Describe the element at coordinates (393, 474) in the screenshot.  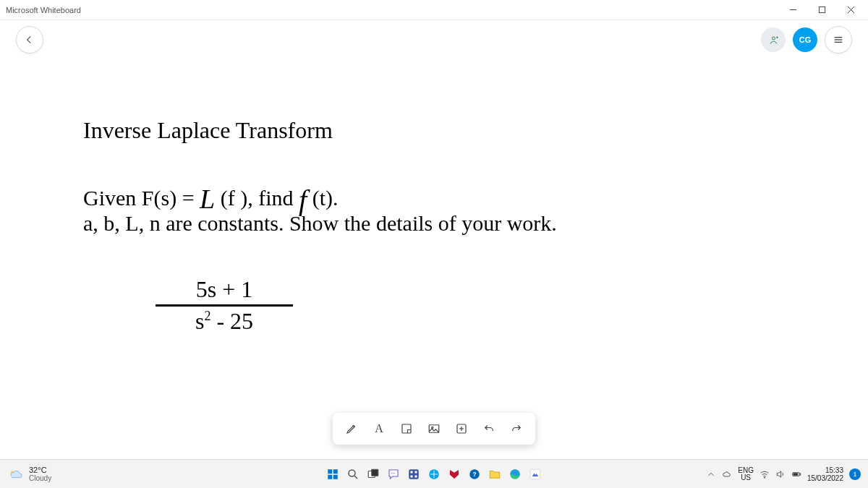
I see `chat-button` at that location.